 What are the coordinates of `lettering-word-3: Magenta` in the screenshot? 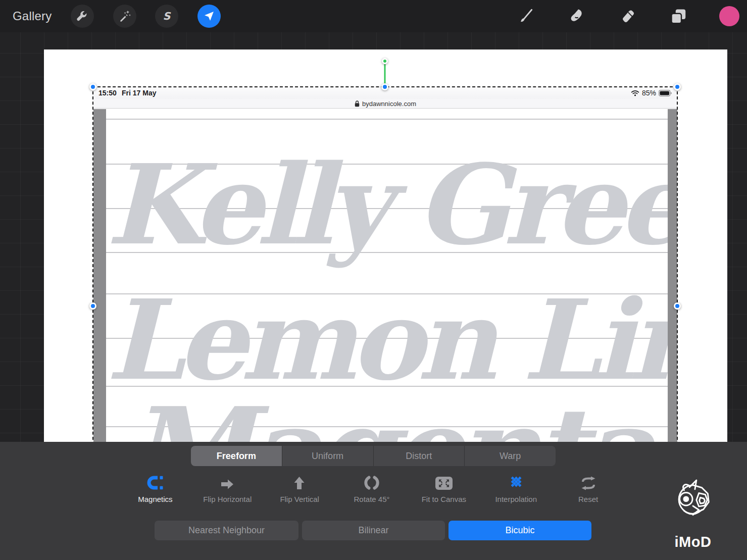 It's located at (387, 417).